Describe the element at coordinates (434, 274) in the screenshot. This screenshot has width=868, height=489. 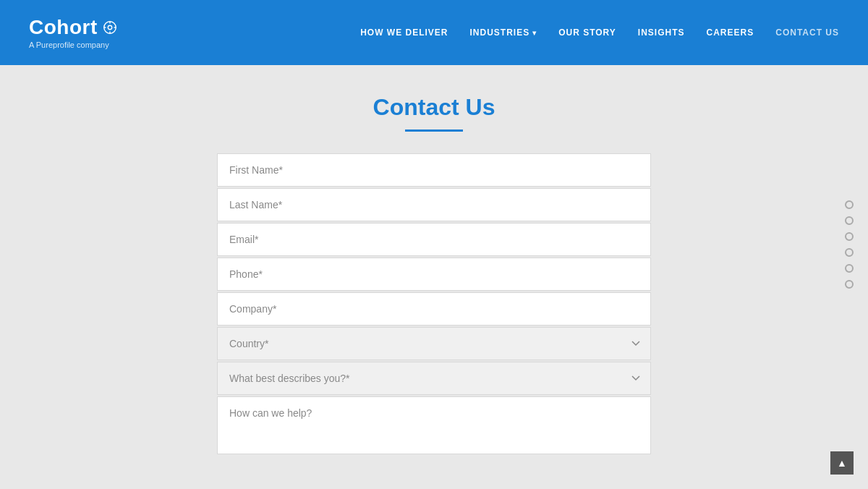
I see `phone-input` at that location.